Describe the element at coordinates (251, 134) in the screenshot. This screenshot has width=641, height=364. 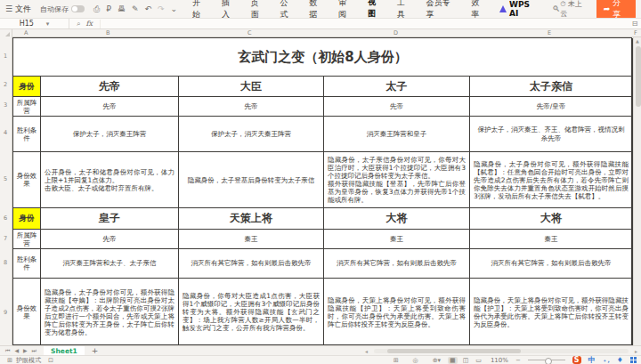
I see `cell-win: 保护太子，消灭天秦王阵营` at that location.